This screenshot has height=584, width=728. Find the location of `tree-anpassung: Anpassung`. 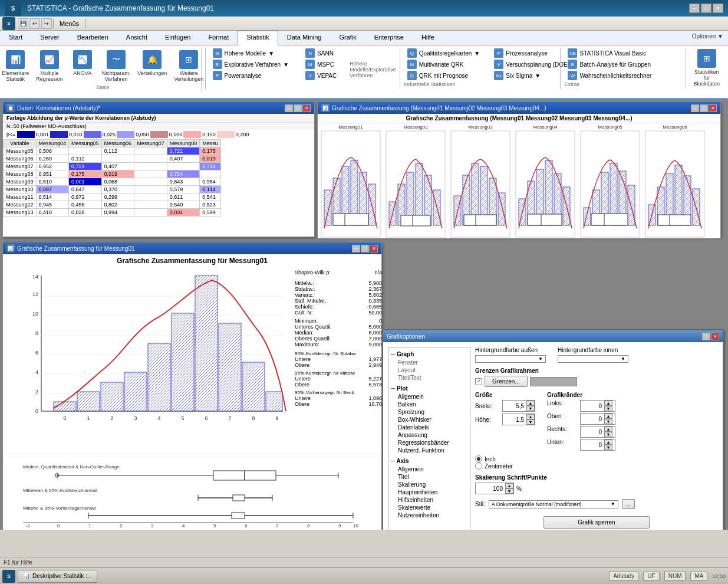

tree-anpassung: Anpassung is located at coordinates (429, 435).